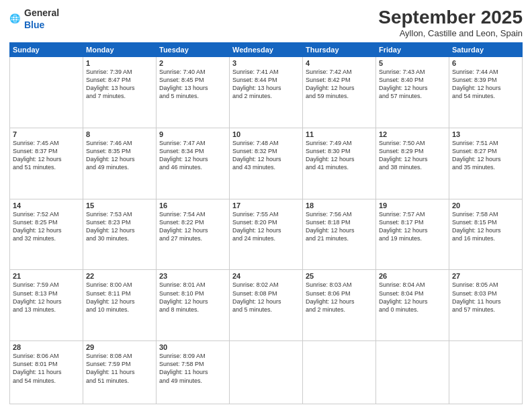  I want to click on cell-info: Sunrise: 7:39 AMSunset: 8:47 PMDaylight:…, so click(120, 85).